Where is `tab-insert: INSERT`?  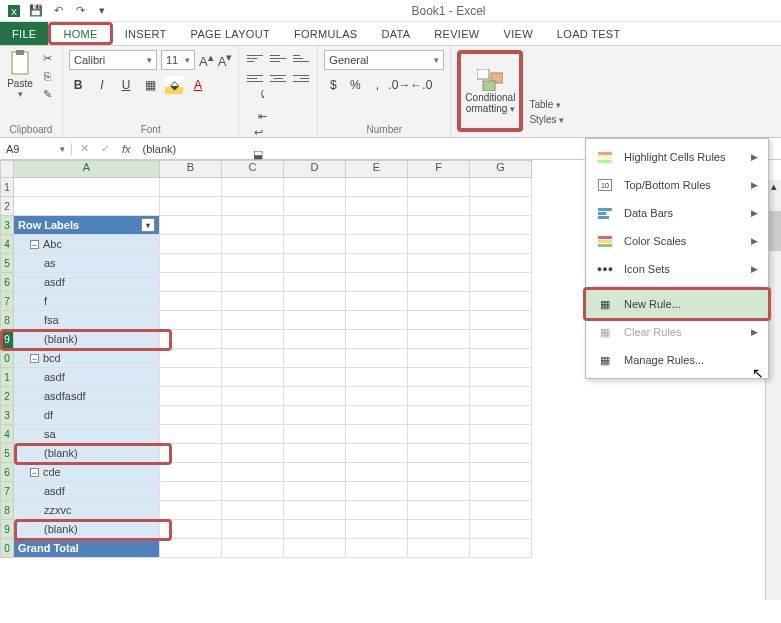
tab-insert: INSERT is located at coordinates (146, 34).